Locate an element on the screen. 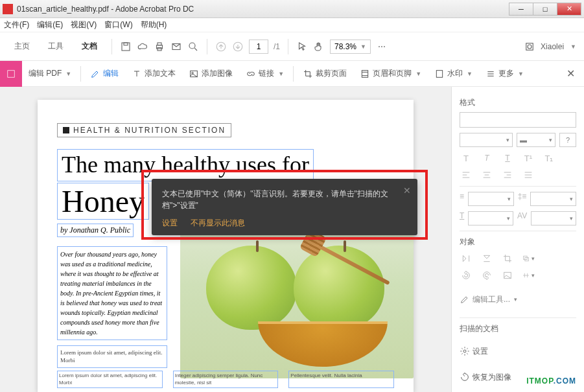  watermark-text: ITMOP.COM is located at coordinates (551, 380).